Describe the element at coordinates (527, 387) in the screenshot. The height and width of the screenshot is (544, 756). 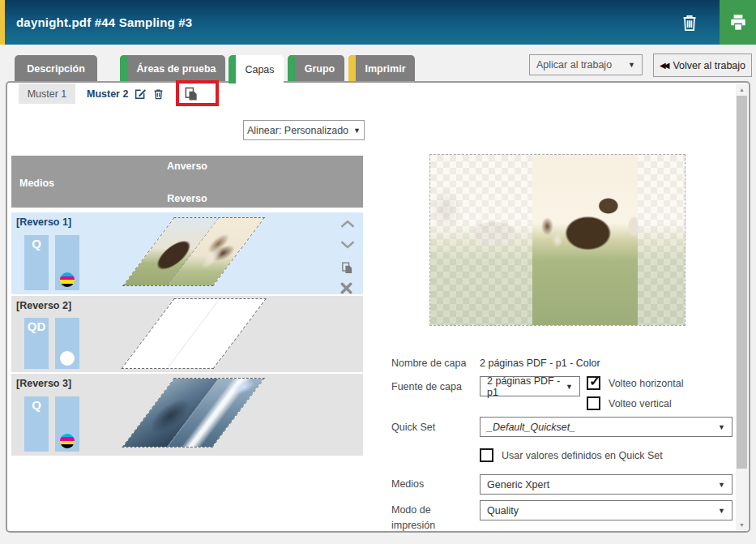
I see `layer-source-value: 2 páginas PDF - p1` at that location.